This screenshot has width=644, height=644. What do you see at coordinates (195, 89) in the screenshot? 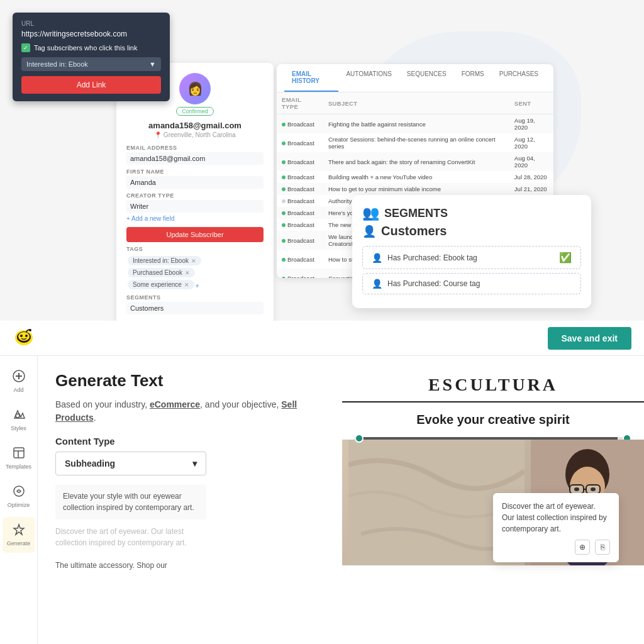
I see `avatar: 👩` at bounding box center [195, 89].